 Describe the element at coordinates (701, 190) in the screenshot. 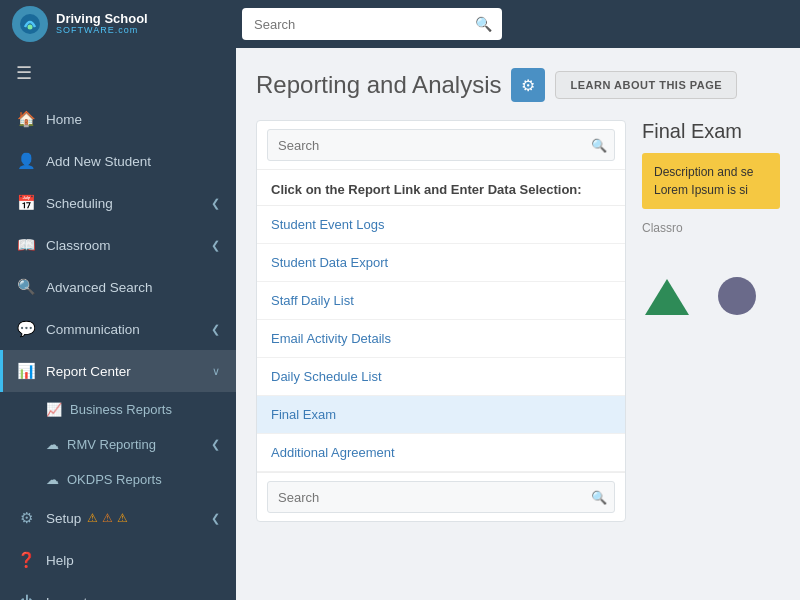

I see `detail-description-text: Lorem Ipsum is si` at that location.